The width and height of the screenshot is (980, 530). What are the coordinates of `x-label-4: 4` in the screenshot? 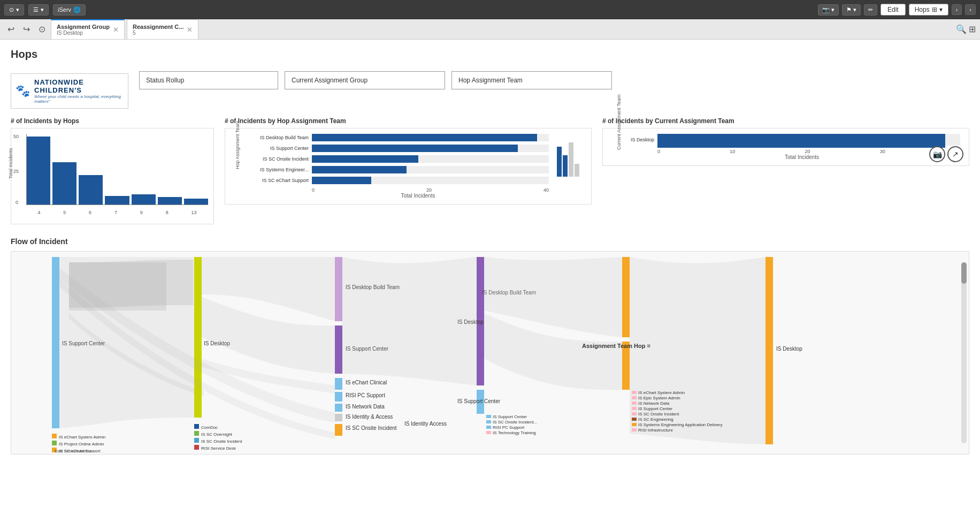 It's located at (39, 213).